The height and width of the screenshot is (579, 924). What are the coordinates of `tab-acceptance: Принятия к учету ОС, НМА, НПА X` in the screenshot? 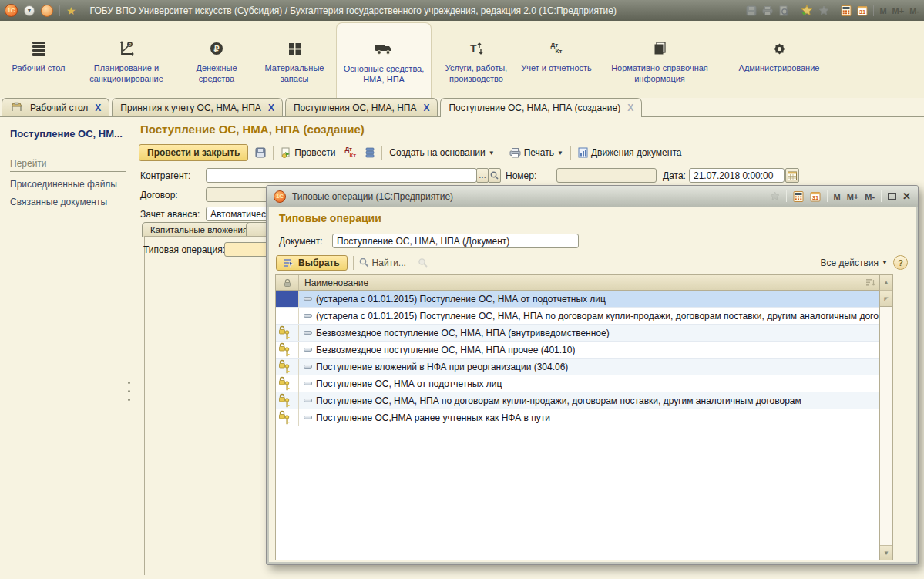 It's located at (197, 107).